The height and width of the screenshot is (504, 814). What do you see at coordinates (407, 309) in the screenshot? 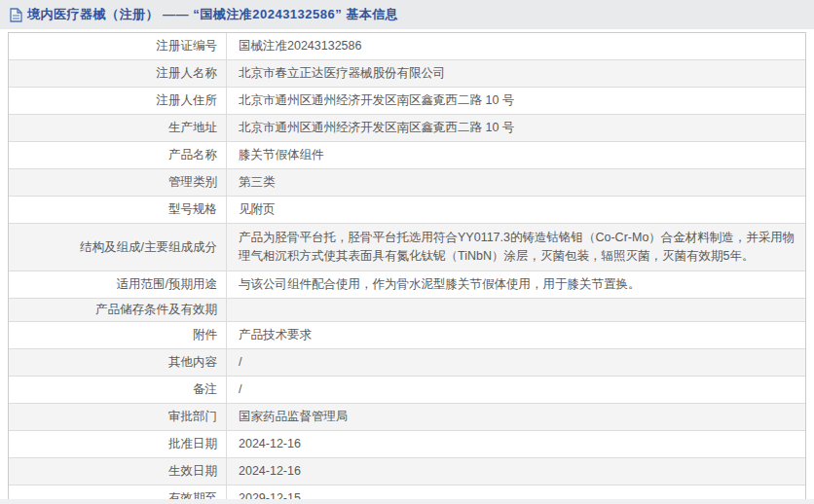
I see `table-row-storage-validity: 产品储存条件及有效期` at bounding box center [407, 309].